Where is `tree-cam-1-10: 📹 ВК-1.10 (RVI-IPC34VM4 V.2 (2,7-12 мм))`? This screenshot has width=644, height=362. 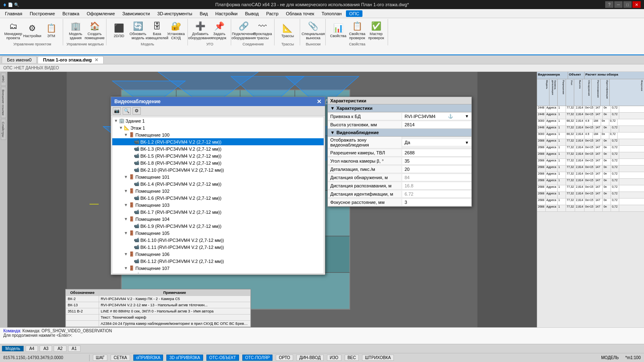 tree-cam-1-10: 📹 ВК-1.10 (RVI-IPC34VM4 V.2 (2,7-12 мм)) is located at coordinates (218, 240).